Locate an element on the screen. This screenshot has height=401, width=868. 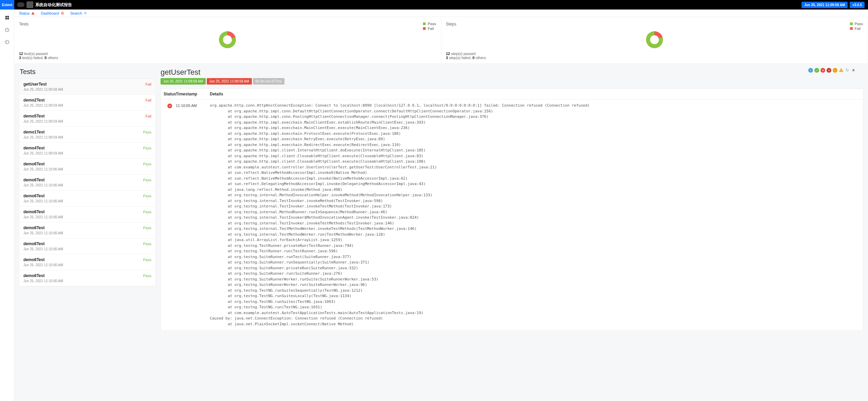
test-item: demo4TestPassJun 25, 2021 11:09:59 AM is located at coordinates (88, 151).